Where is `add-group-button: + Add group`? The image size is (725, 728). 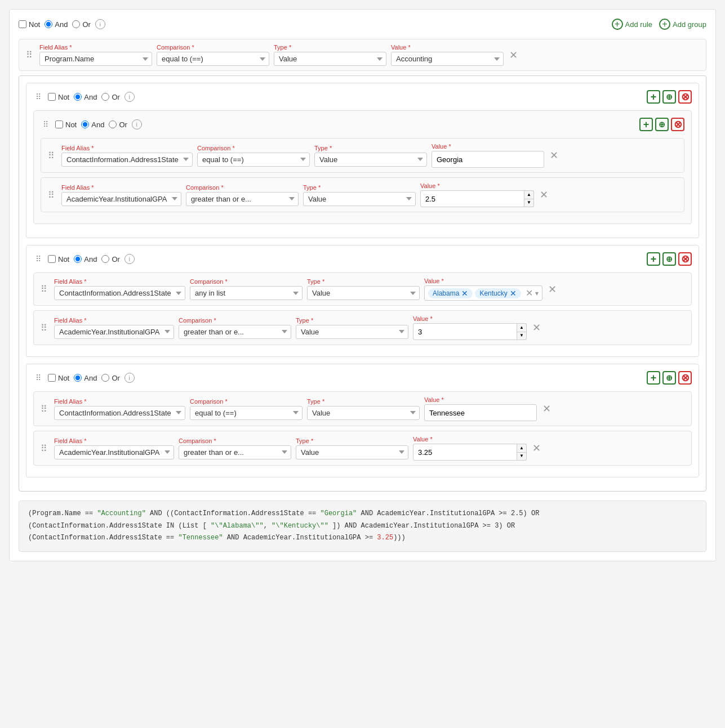
add-group-button: + Add group is located at coordinates (683, 24).